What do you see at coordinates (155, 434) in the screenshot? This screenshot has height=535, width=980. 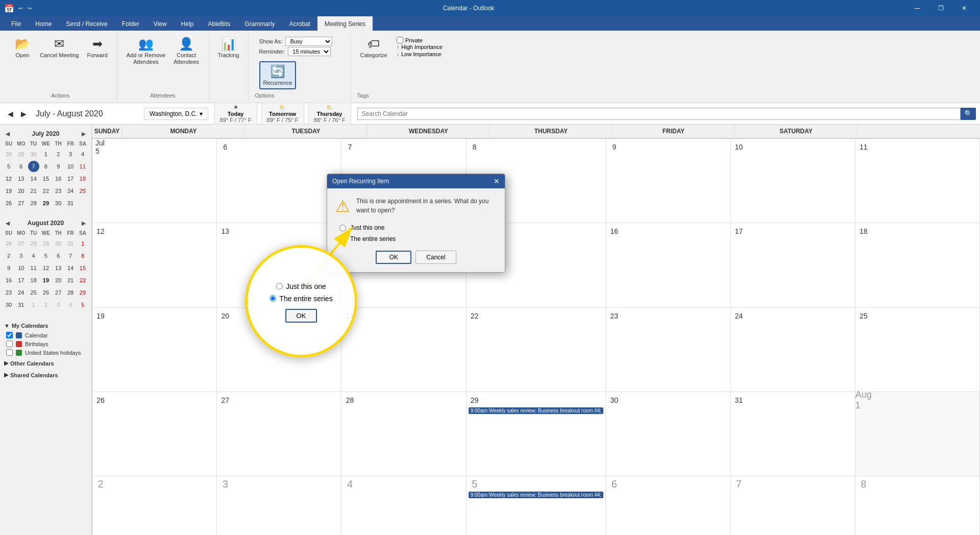 I see `cal-cell-26: 26` at bounding box center [155, 434].